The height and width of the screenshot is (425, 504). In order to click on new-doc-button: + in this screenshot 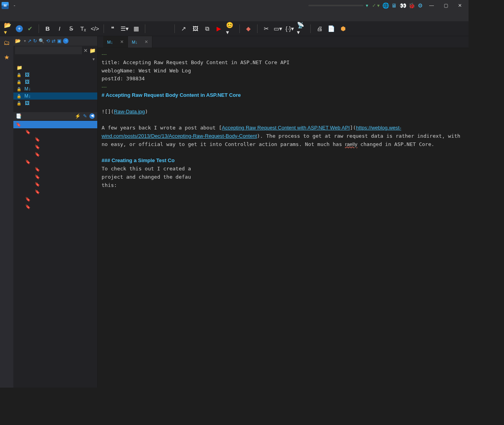, I will do `click(19, 29)`.